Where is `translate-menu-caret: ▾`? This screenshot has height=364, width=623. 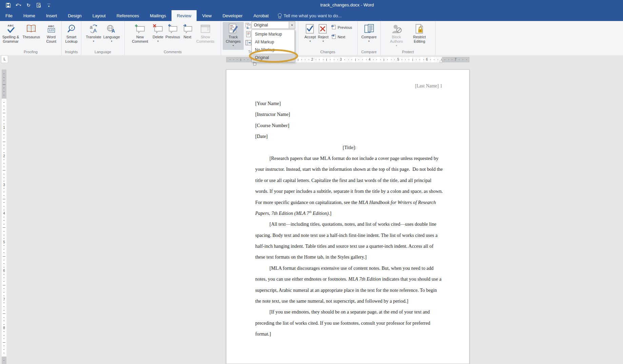
translate-menu-caret: ▾ is located at coordinates (94, 41).